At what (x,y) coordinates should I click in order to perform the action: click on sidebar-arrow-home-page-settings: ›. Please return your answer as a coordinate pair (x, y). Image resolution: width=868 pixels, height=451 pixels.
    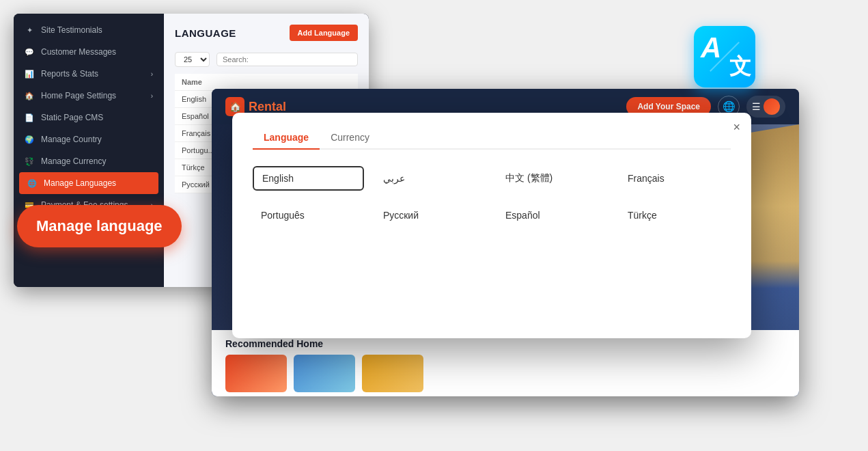
    Looking at the image, I should click on (152, 96).